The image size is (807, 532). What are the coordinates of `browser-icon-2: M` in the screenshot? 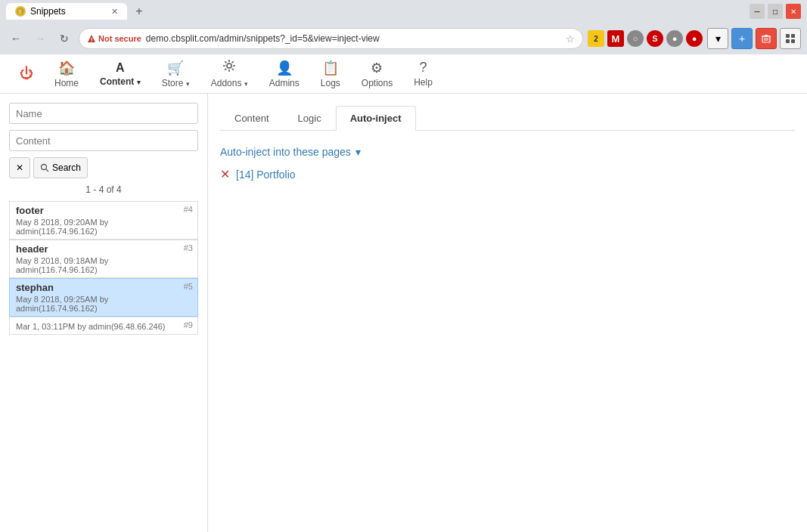 It's located at (616, 39).